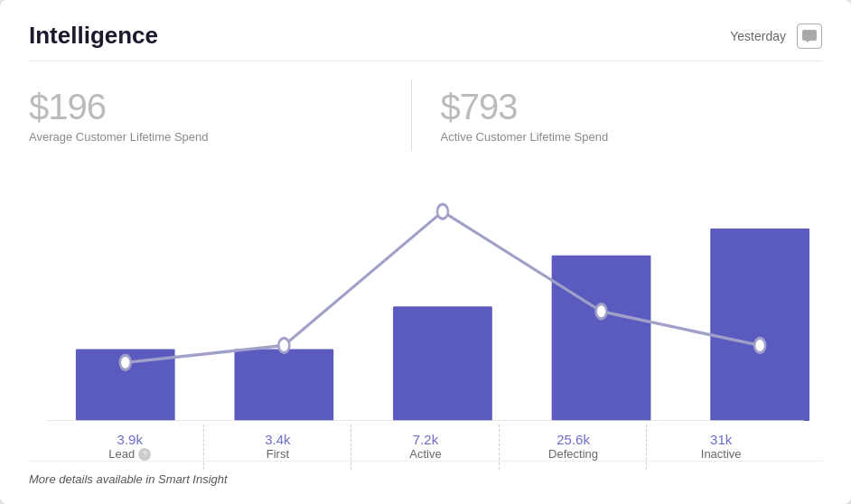  I want to click on x-axis-item-inactive: 31k Inactive, so click(721, 446).